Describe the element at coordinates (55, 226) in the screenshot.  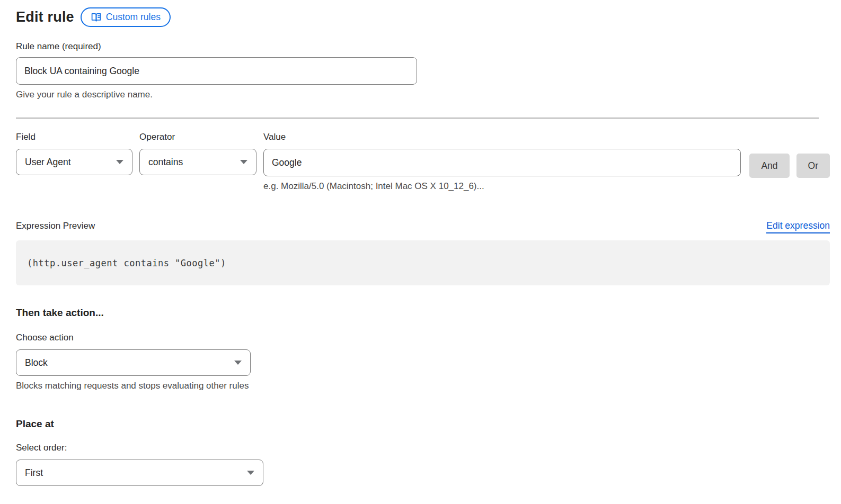
I see `expression-preview-label: Expression Preview` at that location.